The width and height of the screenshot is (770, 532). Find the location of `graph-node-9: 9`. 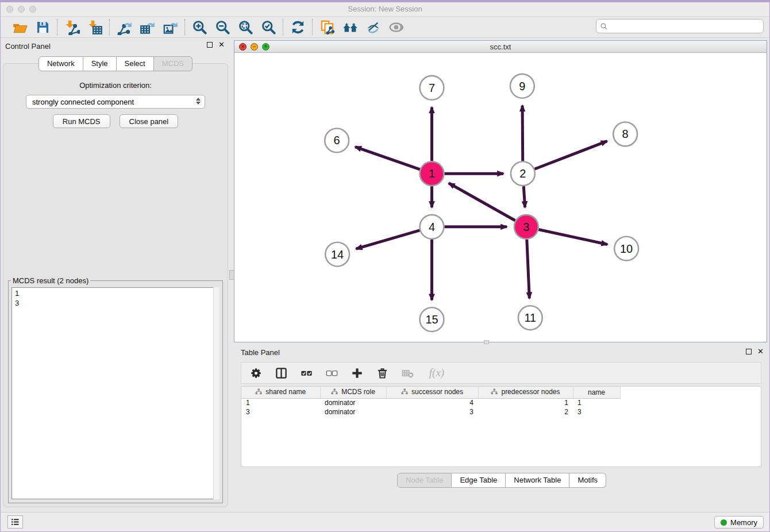

graph-node-9: 9 is located at coordinates (522, 86).